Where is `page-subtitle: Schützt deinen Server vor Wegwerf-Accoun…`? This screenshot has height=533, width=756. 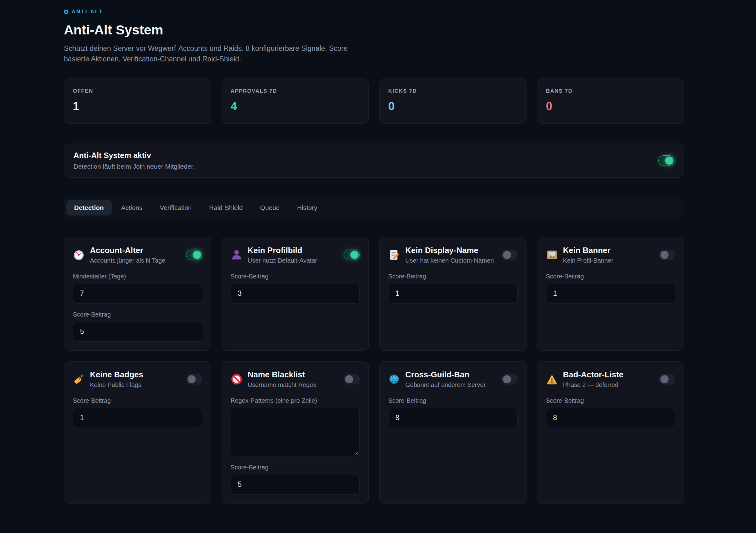 page-subtitle: Schützt deinen Server vor Wegwerf-Accoun… is located at coordinates (208, 54).